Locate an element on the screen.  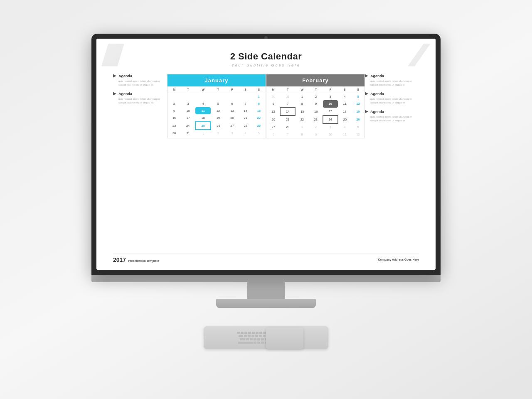
footer-year: 2017 is located at coordinates (120, 260).